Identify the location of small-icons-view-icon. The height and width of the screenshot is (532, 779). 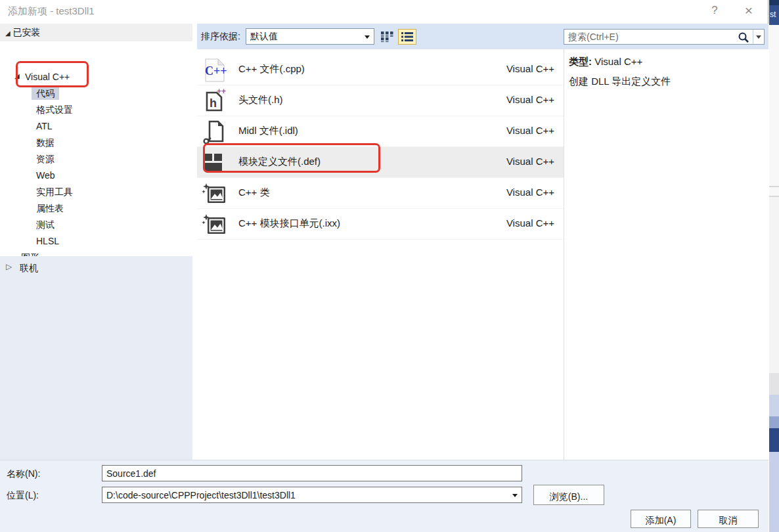
(387, 37).